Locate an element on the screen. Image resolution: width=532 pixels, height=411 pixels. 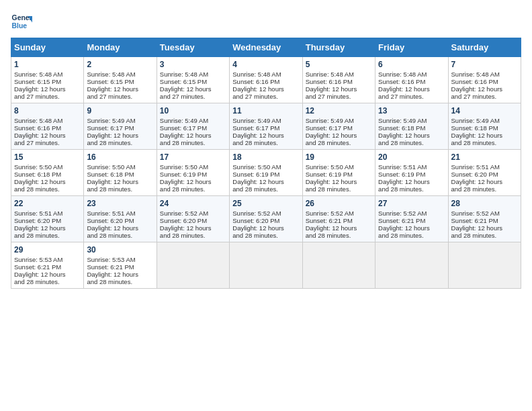
day-cell: 30Sunrise: 5:53 AMSunset: 6:21 PMDayligh… is located at coordinates (120, 266).